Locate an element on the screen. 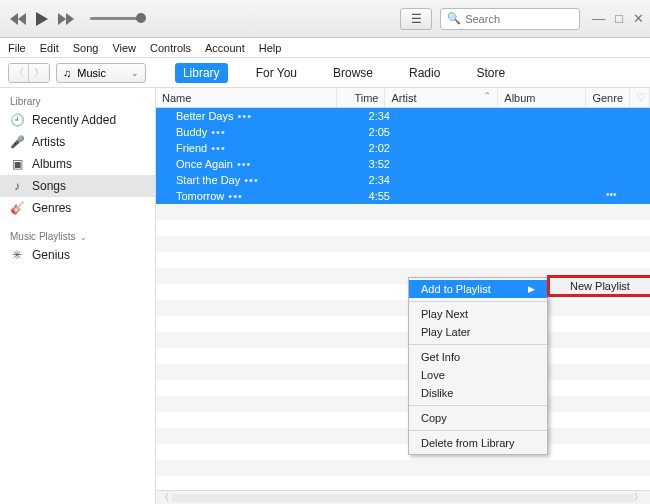 This screenshot has height=504, width=650. ctx-add-to-playlist: Add to Playlist▶ is located at coordinates (478, 289).